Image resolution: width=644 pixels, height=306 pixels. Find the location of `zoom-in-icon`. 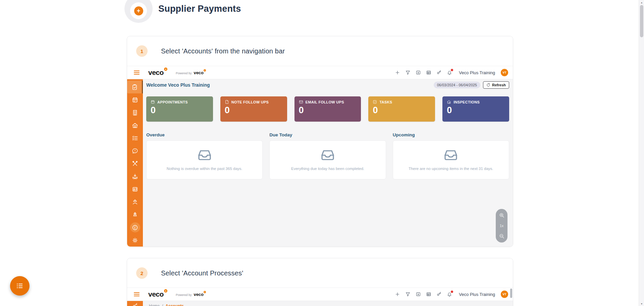

zoom-in-icon is located at coordinates (502, 215).